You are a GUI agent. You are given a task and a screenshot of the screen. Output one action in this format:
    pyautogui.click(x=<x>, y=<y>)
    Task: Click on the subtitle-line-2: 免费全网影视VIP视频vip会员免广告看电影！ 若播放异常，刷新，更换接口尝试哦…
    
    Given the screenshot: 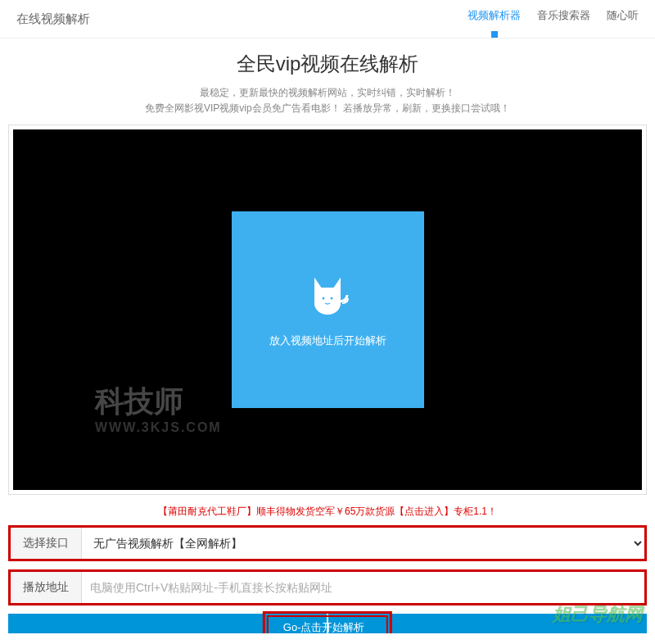 What is the action you would take?
    pyautogui.click(x=328, y=108)
    